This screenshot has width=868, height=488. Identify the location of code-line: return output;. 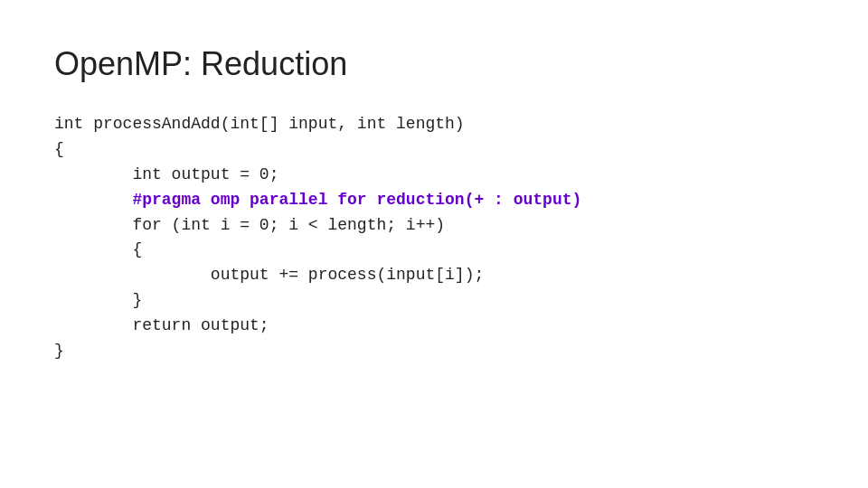
(434, 326).